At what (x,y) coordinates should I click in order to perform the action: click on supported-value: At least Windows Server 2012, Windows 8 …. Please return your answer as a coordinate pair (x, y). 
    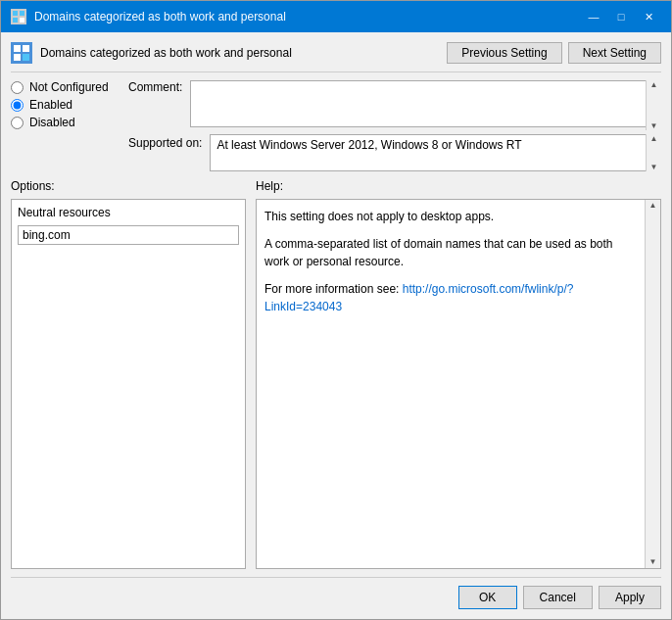
    Looking at the image, I should click on (368, 145).